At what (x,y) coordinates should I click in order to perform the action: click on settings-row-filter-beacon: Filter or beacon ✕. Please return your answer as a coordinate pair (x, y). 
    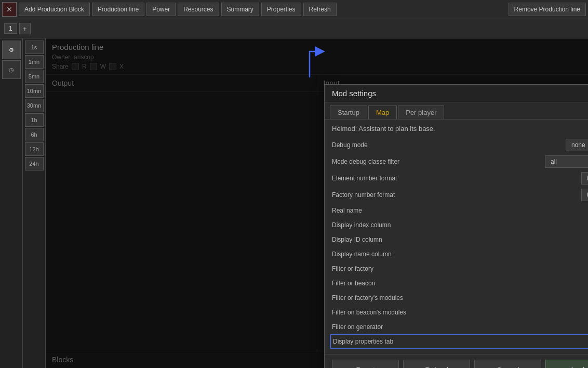
    Looking at the image, I should click on (460, 283).